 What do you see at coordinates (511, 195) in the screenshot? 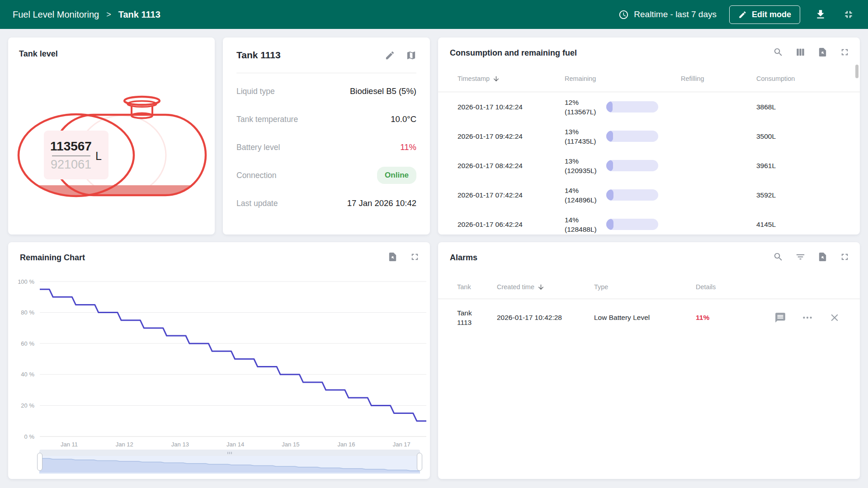
I see `timestamp-cell: 2026-01-17 07:42:24` at bounding box center [511, 195].